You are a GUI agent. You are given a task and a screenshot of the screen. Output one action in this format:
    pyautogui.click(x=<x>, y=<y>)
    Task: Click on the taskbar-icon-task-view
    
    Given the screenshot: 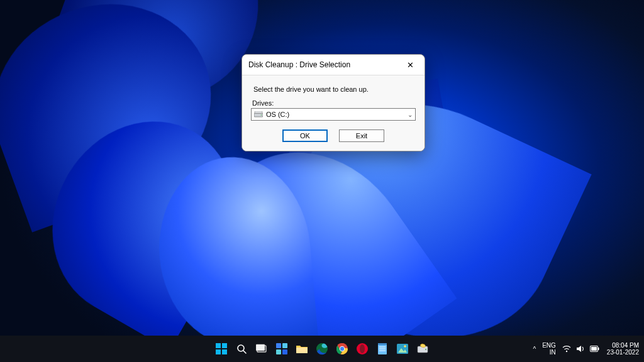 What is the action you would take?
    pyautogui.click(x=262, y=349)
    